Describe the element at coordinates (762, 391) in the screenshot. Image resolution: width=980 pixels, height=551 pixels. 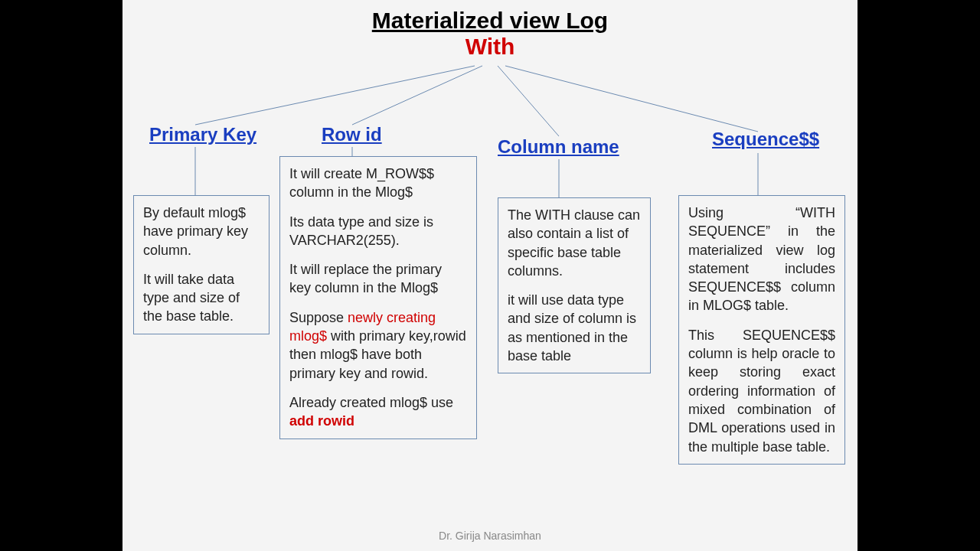
I see `seq-p2: This SEQUENCE$$ column is help oracle to…` at that location.